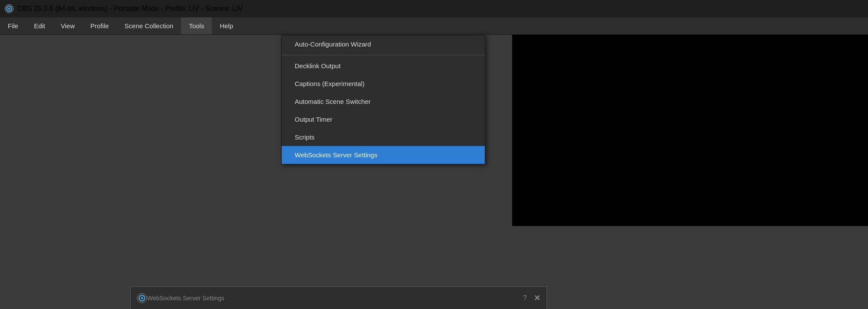  Describe the element at coordinates (383, 100) in the screenshot. I see `tools-dropdown: Auto-Configuration Wizard Decklink Outpu…` at that location.